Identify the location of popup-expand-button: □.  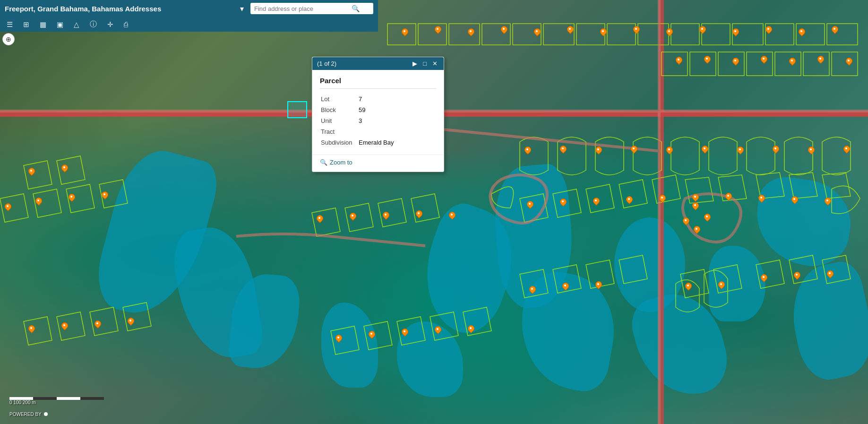
(425, 63).